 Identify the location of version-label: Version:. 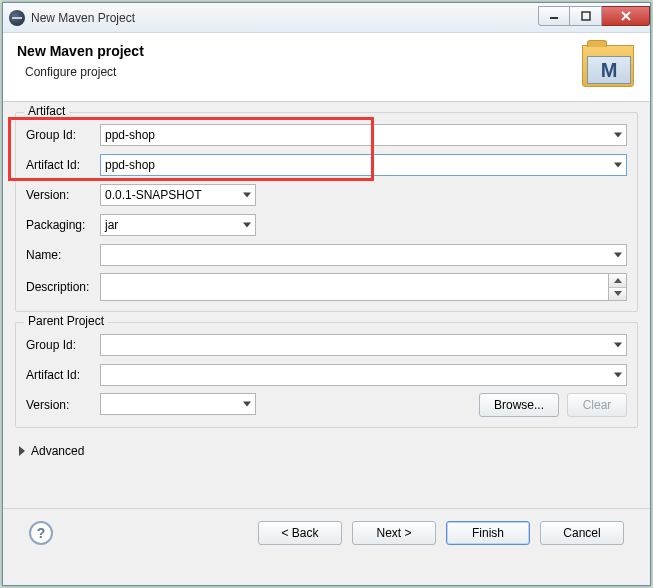
(63, 195).